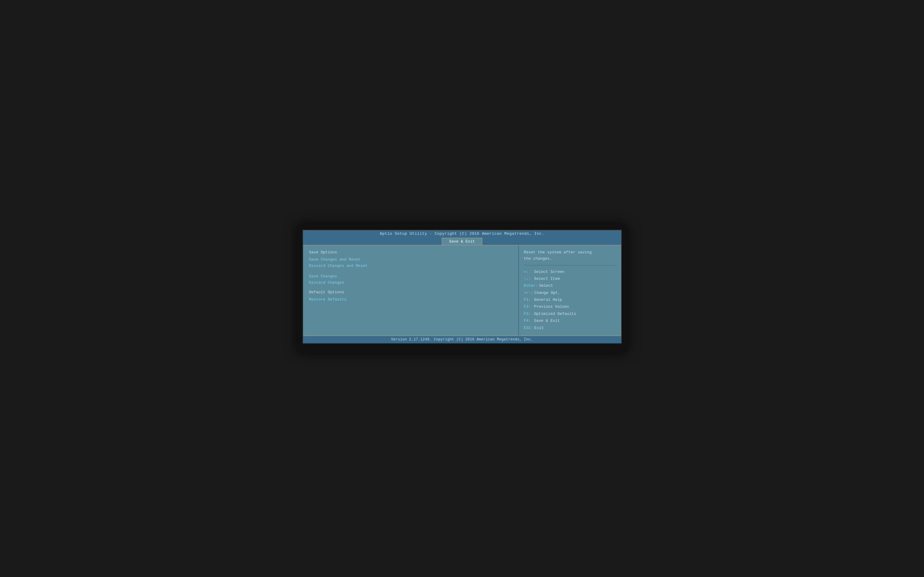 The height and width of the screenshot is (577, 924). I want to click on key-action: Select, so click(546, 285).